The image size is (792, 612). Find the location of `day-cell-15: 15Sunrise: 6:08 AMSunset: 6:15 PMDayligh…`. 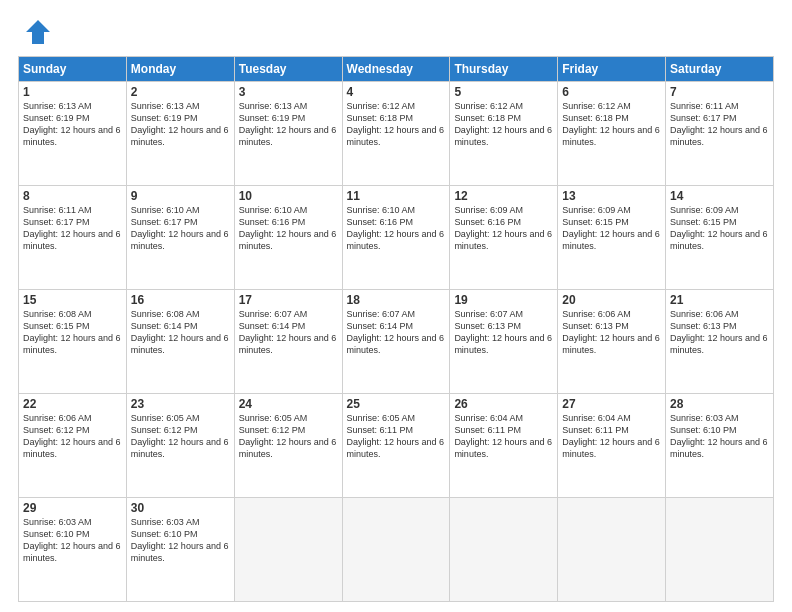

day-cell-15: 15Sunrise: 6:08 AMSunset: 6:15 PMDayligh… is located at coordinates (73, 342).